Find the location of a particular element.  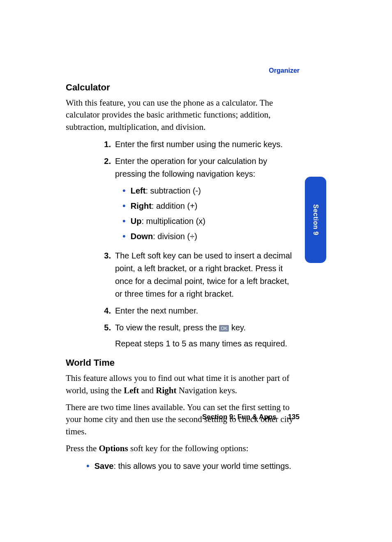

ok-key-icon: OK is located at coordinates (224, 328).